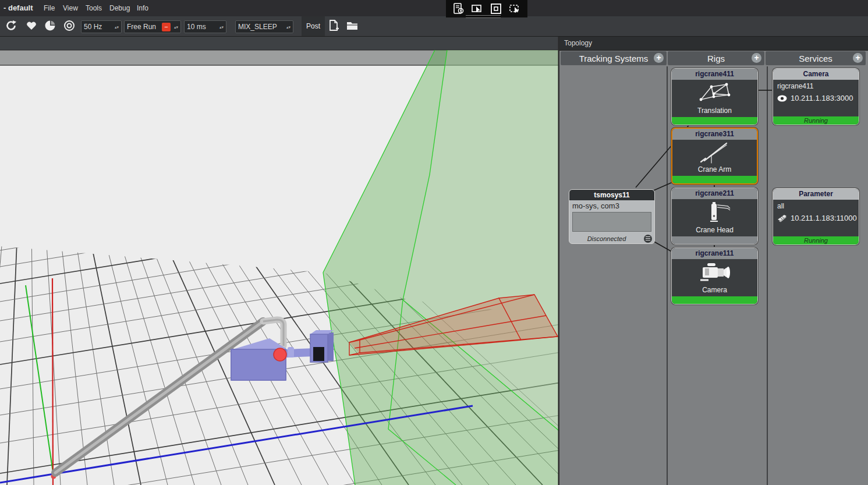 Image resolution: width=868 pixels, height=485 pixels. I want to click on rig-type-label: Translation, so click(715, 111).